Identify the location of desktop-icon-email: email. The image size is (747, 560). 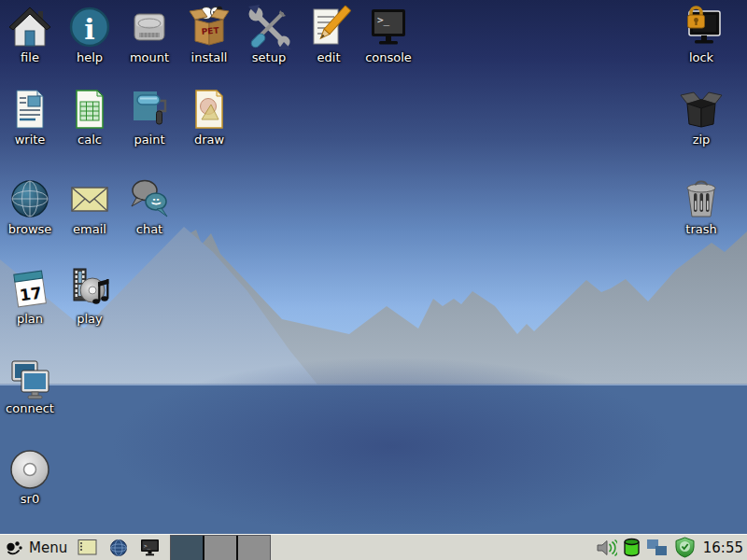
(90, 206).